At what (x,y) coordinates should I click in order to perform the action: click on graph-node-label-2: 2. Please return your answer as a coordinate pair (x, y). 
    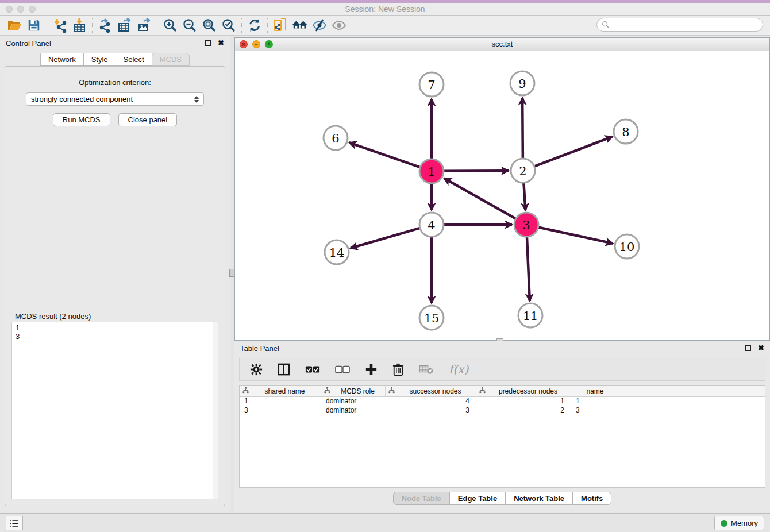
    Looking at the image, I should click on (523, 171).